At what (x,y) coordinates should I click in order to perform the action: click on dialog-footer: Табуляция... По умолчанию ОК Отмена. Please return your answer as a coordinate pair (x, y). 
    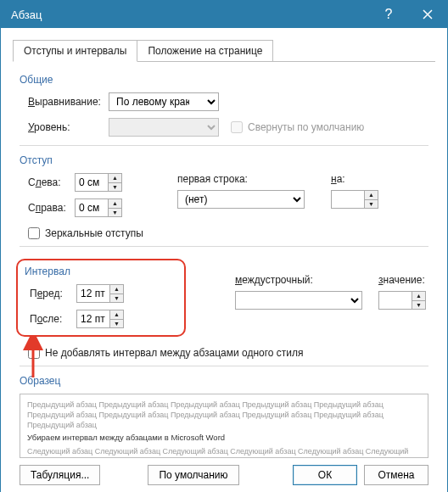
    Looking at the image, I should click on (224, 475).